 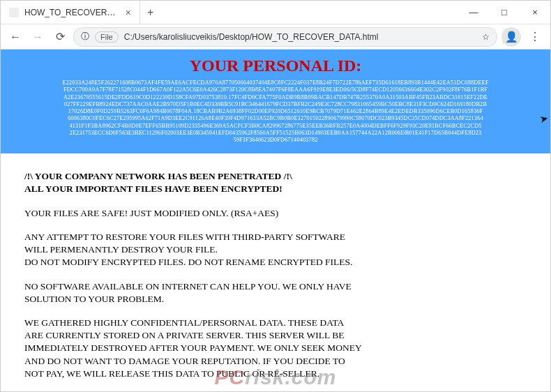 I want to click on text-line: ARE CURRENTLY STORED ON A PRIVATE SERVER…, so click(x=276, y=336).